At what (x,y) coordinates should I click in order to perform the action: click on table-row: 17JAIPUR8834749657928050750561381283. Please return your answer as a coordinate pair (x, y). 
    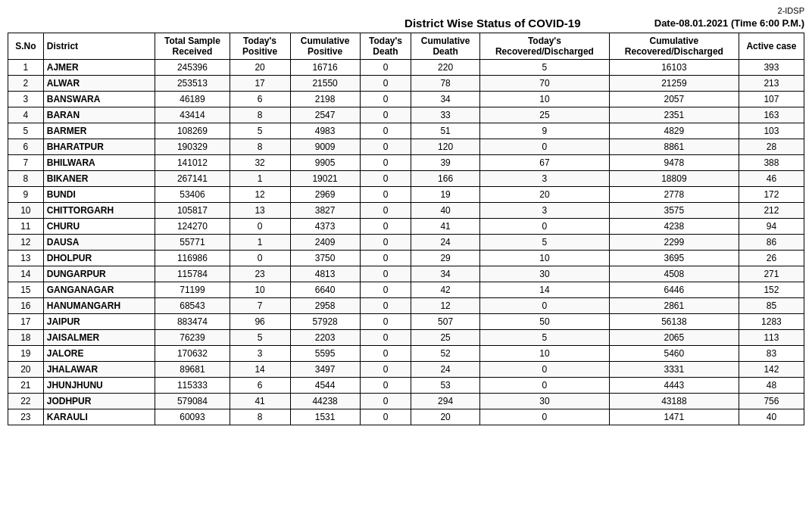
    Looking at the image, I should click on (406, 322).